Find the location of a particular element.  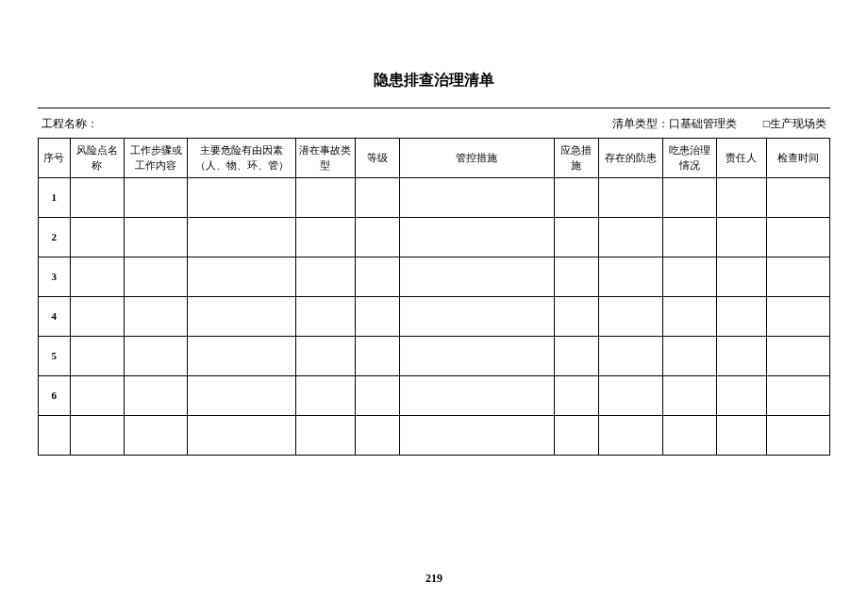

type-option-1: 口基础管理类 is located at coordinates (703, 124).